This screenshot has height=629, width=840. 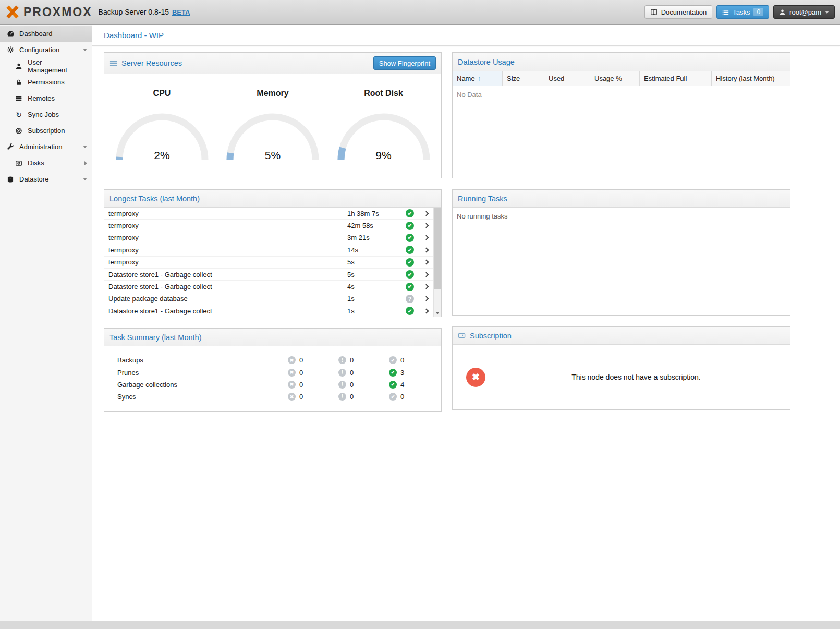 I want to click on server-resources-panel: Server Resources Show Fingerprint CPU 2%, so click(x=273, y=115).